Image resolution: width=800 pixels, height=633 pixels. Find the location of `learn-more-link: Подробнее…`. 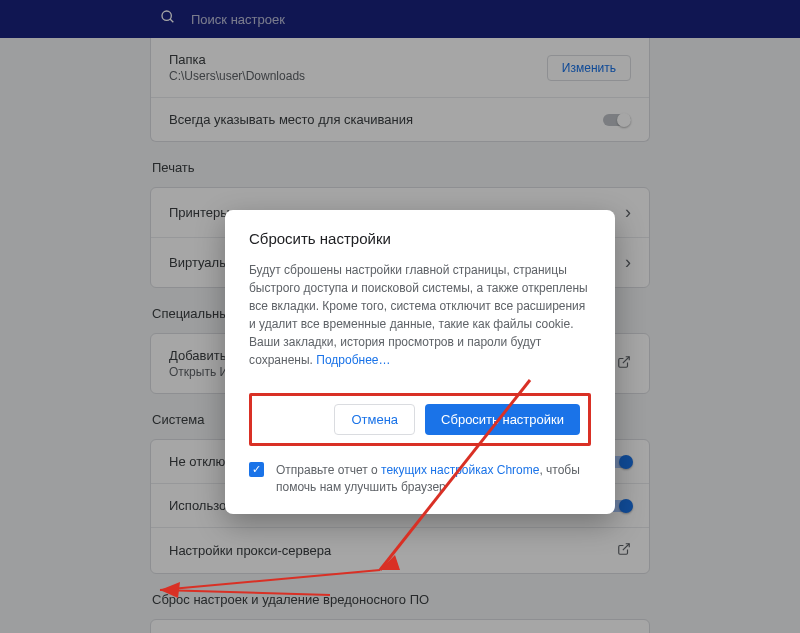

learn-more-link: Подробнее… is located at coordinates (353, 360).